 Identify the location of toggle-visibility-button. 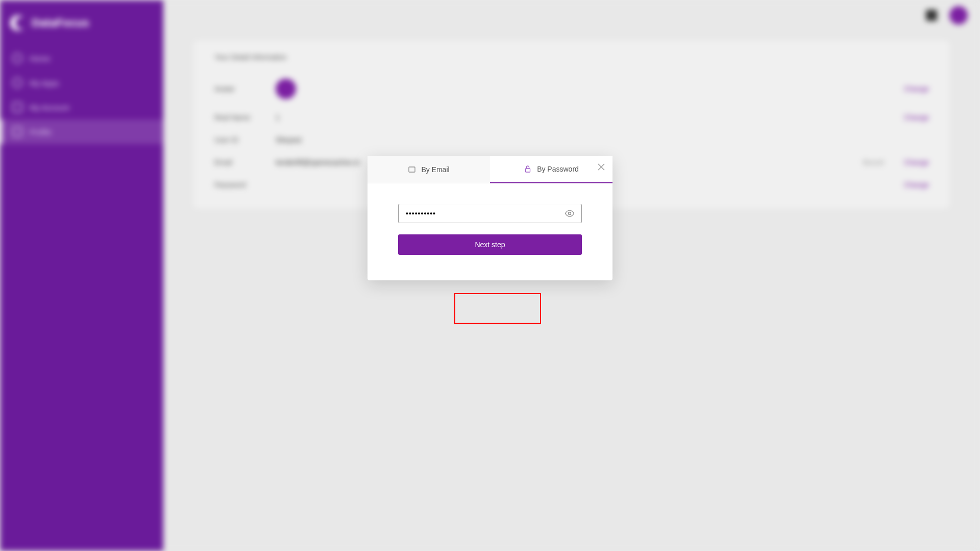
(570, 213).